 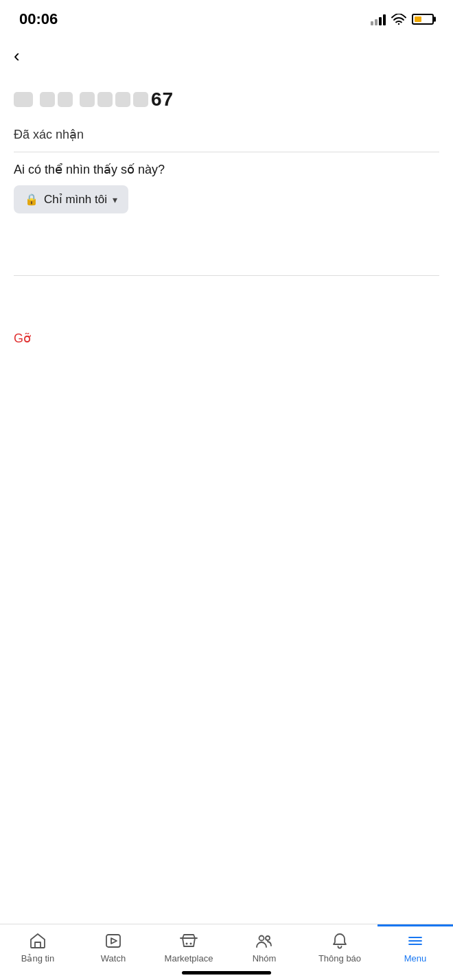 I want to click on nav-item-thongbao: Thông báo, so click(x=340, y=947).